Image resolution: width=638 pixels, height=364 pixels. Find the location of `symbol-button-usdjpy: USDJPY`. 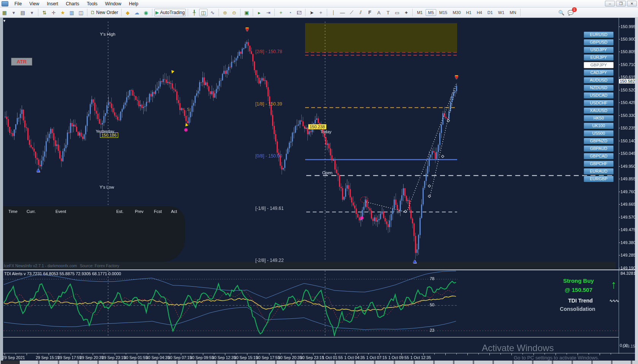

symbol-button-usdjpy: USDJPY is located at coordinates (599, 50).